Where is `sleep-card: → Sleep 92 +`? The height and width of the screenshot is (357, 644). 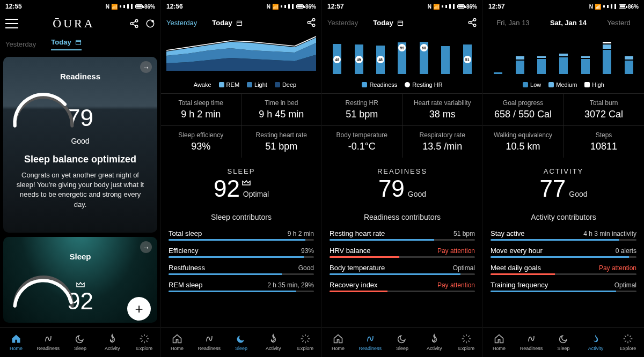 sleep-card: → Sleep 92 + is located at coordinates (80, 280).